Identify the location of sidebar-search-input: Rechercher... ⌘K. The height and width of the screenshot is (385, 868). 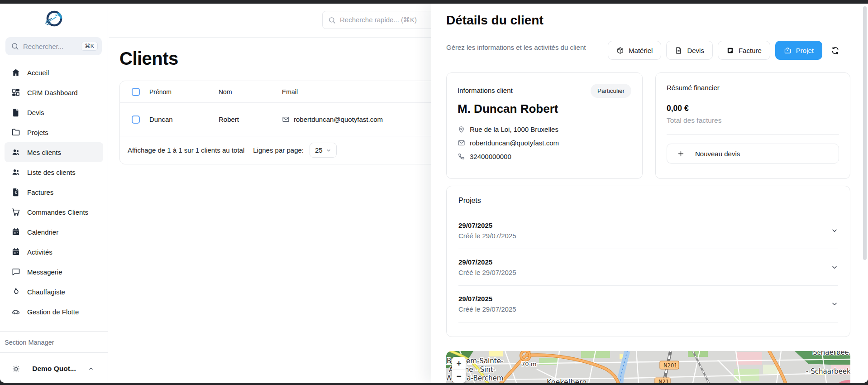
(53, 46).